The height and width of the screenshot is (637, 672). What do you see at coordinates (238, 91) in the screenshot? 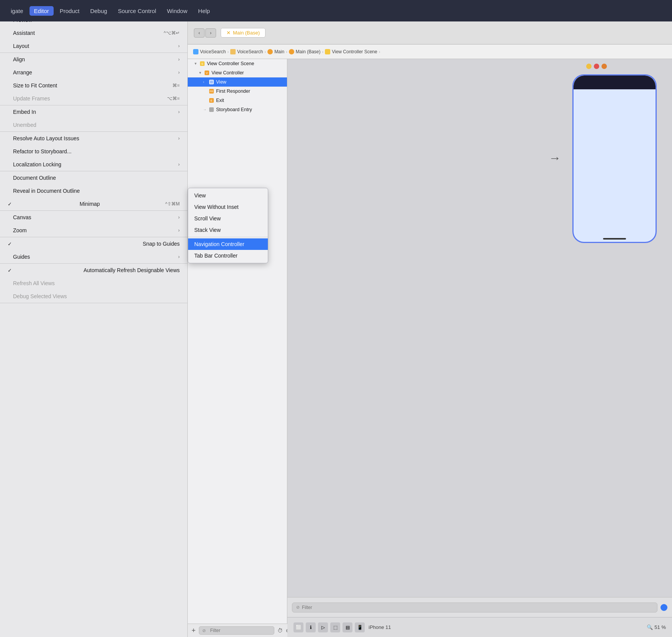
I see `outline-first-responder: FR First Responder` at bounding box center [238, 91].